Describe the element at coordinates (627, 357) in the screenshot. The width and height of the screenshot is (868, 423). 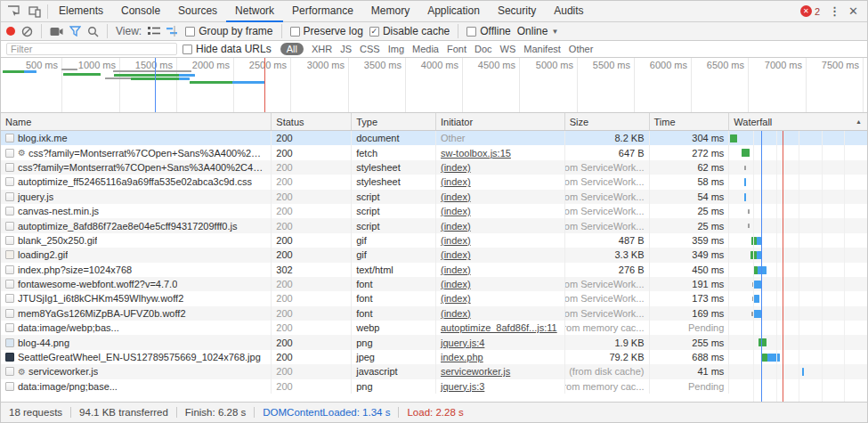
I see `size-value: 79.2 KB` at that location.